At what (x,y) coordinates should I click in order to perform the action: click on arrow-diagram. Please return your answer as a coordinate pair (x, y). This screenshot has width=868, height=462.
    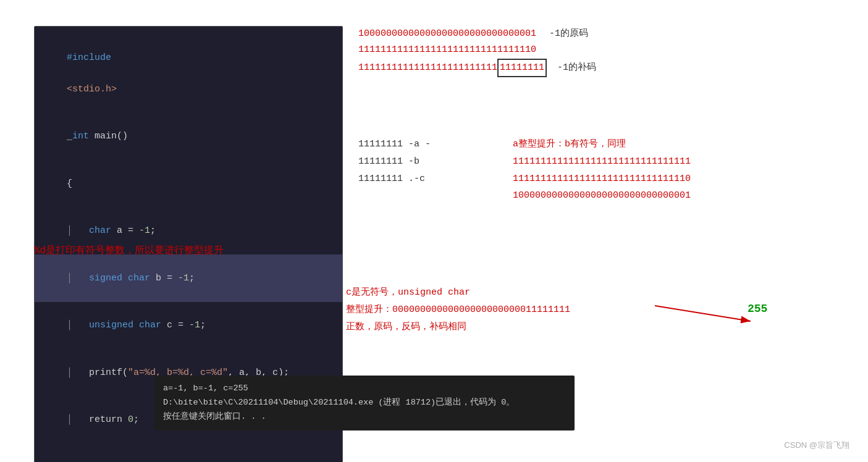
    Looking at the image, I should click on (704, 316).